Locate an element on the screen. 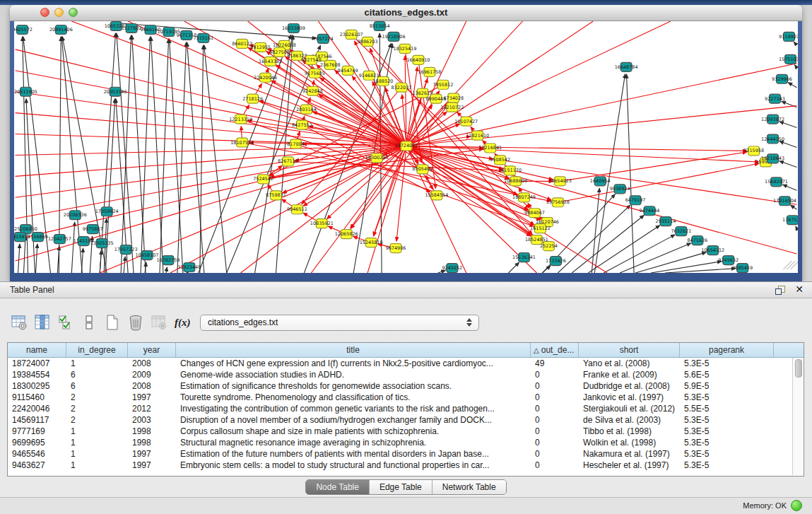 The width and height of the screenshot is (812, 514). table-row: 1938455462009Genome-wide association stu… is located at coordinates (406, 375).